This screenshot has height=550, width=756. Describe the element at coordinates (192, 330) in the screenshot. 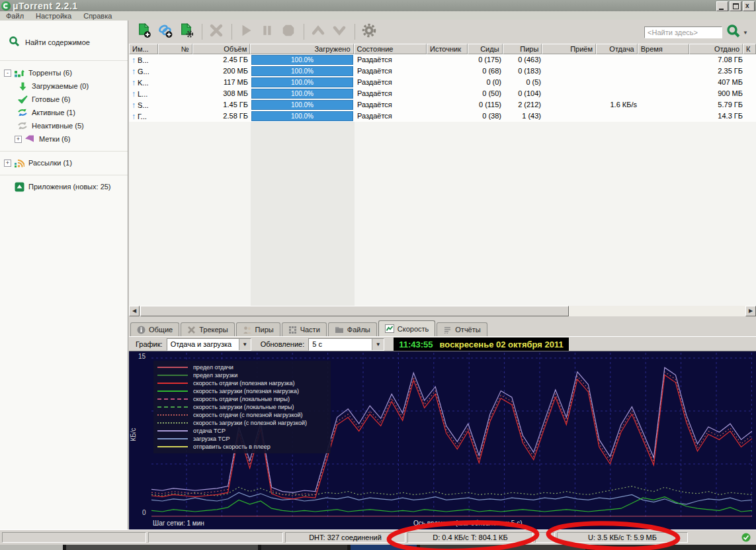

I see `trackers-tab-icon` at that location.